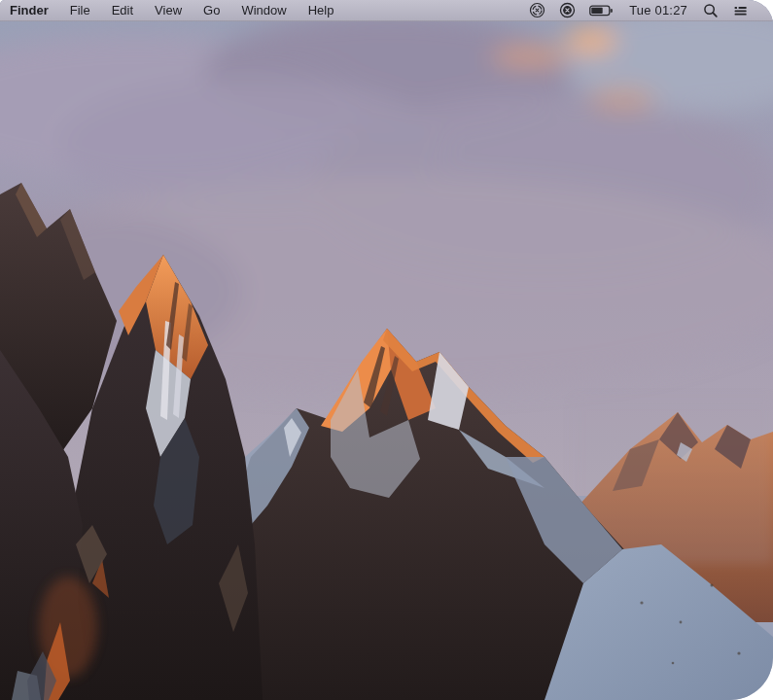  Describe the element at coordinates (711, 10) in the screenshot. I see `spotlight-search-icon` at that location.